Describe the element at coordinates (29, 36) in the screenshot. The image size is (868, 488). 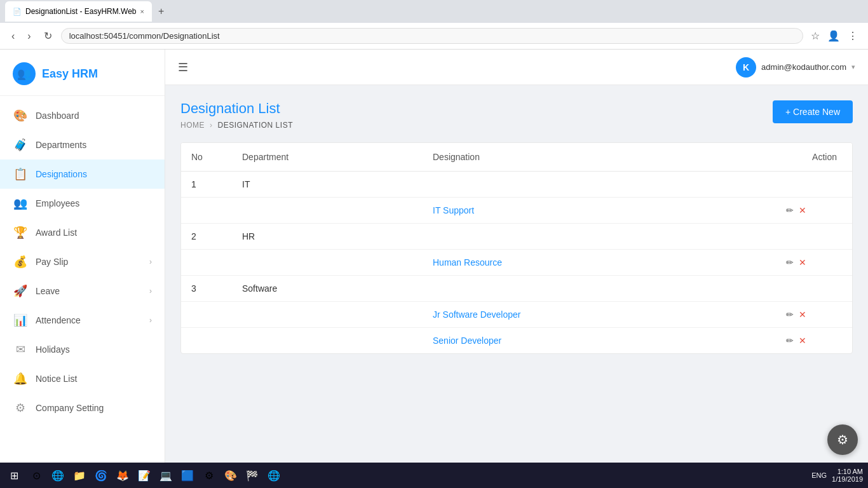
I see `forward-button: ›` at that location.